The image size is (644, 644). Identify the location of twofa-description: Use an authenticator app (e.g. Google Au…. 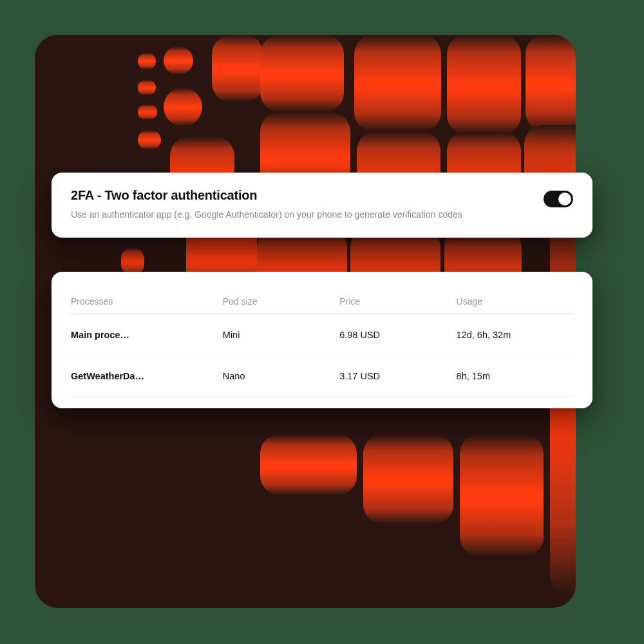
(270, 214).